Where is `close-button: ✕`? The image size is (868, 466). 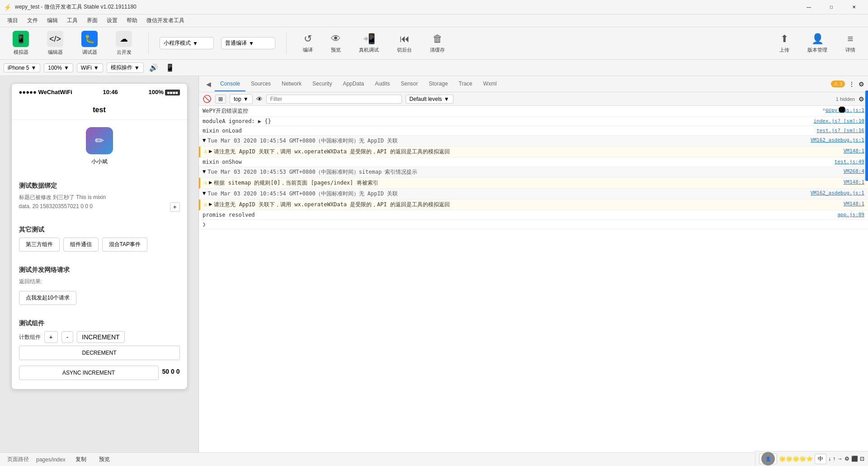 close-button: ✕ is located at coordinates (854, 7).